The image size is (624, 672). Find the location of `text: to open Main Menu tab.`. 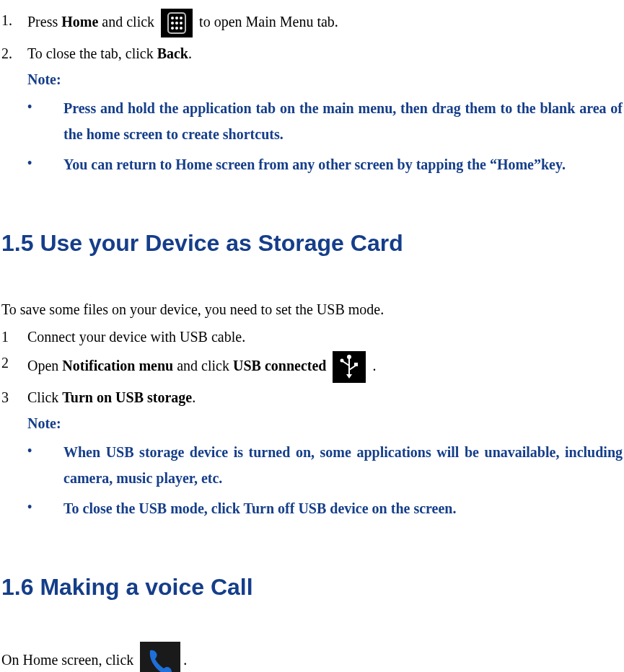

text: to open Main Menu tab. is located at coordinates (267, 22).